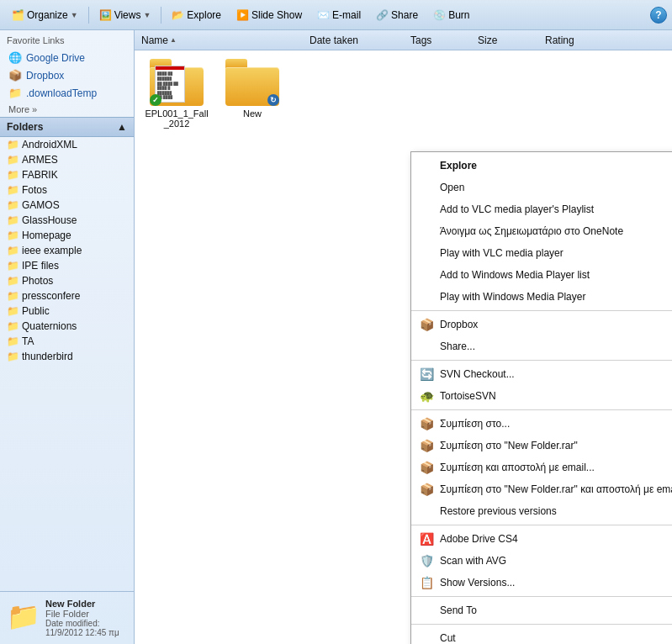 The width and height of the screenshot is (672, 644). I want to click on ctx-item-svn-checkout-: 🔄SVN Checkout..., so click(542, 374).